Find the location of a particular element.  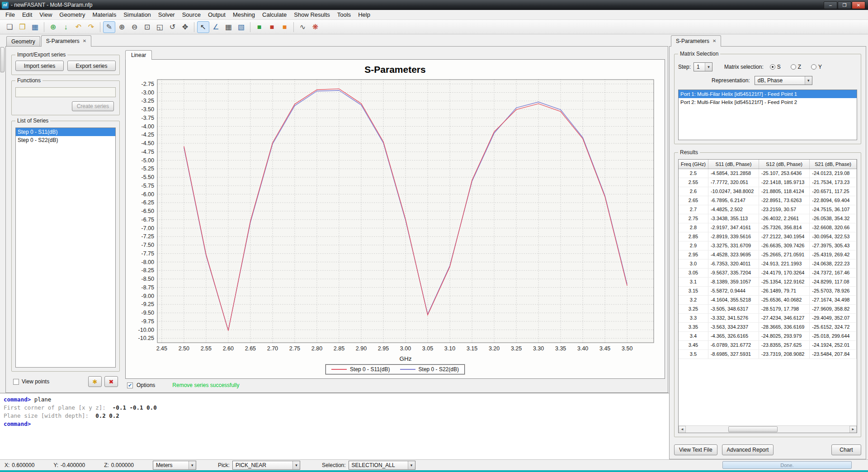

close-button: ✕ is located at coordinates (859, 5).